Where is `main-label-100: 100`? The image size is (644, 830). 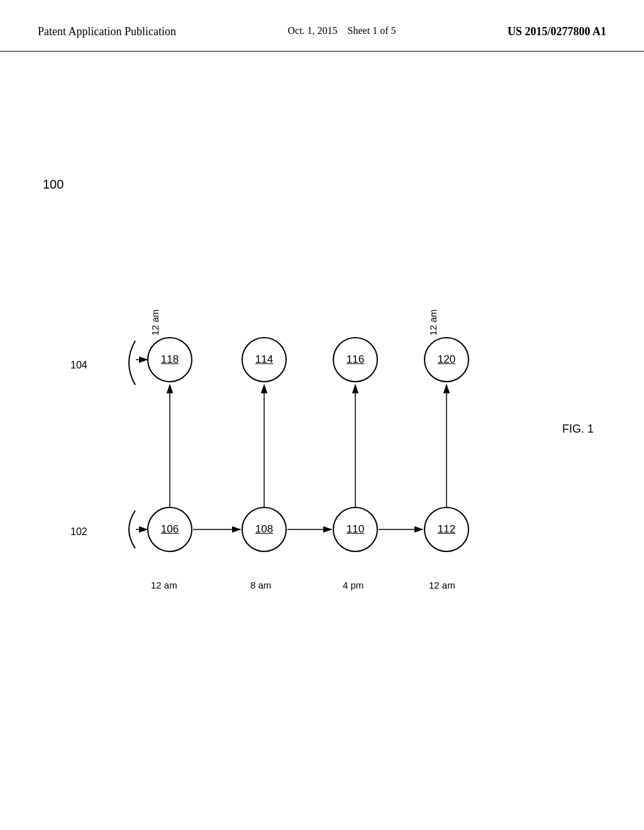 main-label-100: 100 is located at coordinates (53, 185).